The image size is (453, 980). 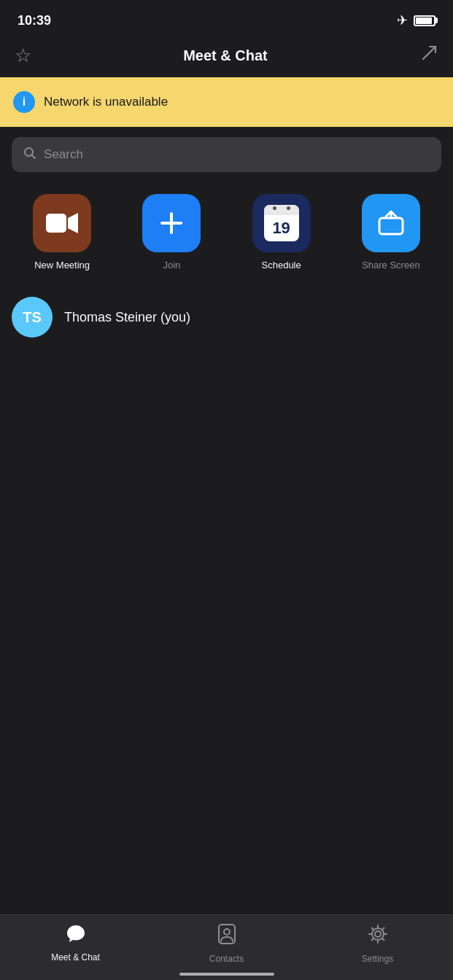 What do you see at coordinates (226, 155) in the screenshot?
I see `search-bar: Search` at bounding box center [226, 155].